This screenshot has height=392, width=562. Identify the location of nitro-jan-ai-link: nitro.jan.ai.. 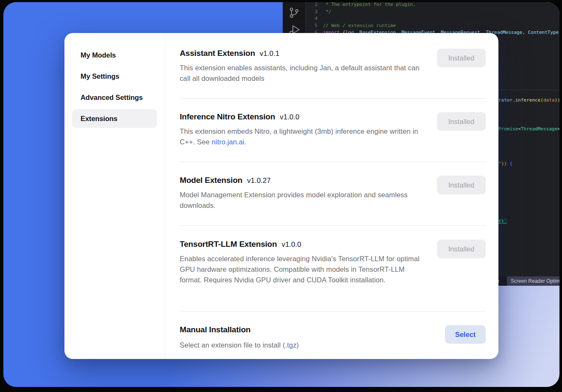
(229, 142).